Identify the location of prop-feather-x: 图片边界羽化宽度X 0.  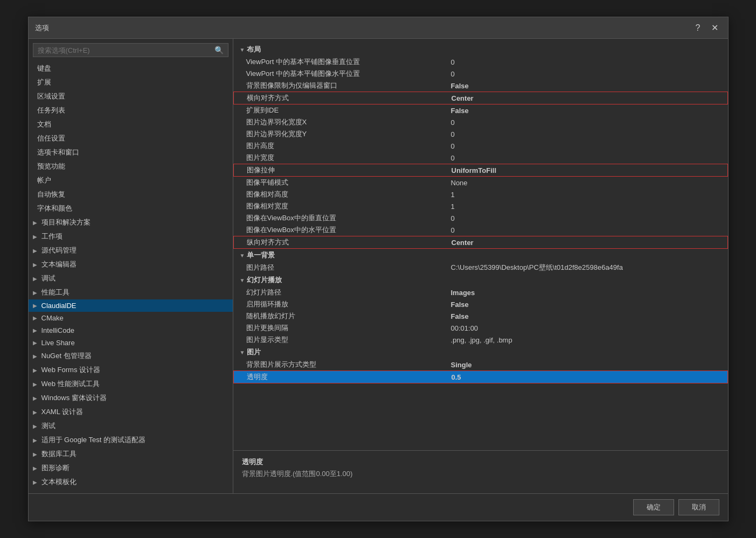
(481, 122).